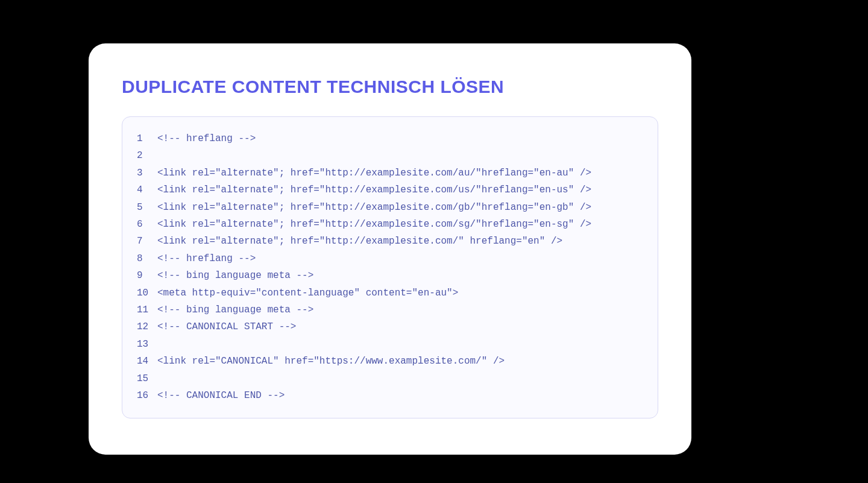 This screenshot has width=868, height=483. Describe the element at coordinates (227, 327) in the screenshot. I see `line-content: <!-- CANONICAL START -->` at that location.